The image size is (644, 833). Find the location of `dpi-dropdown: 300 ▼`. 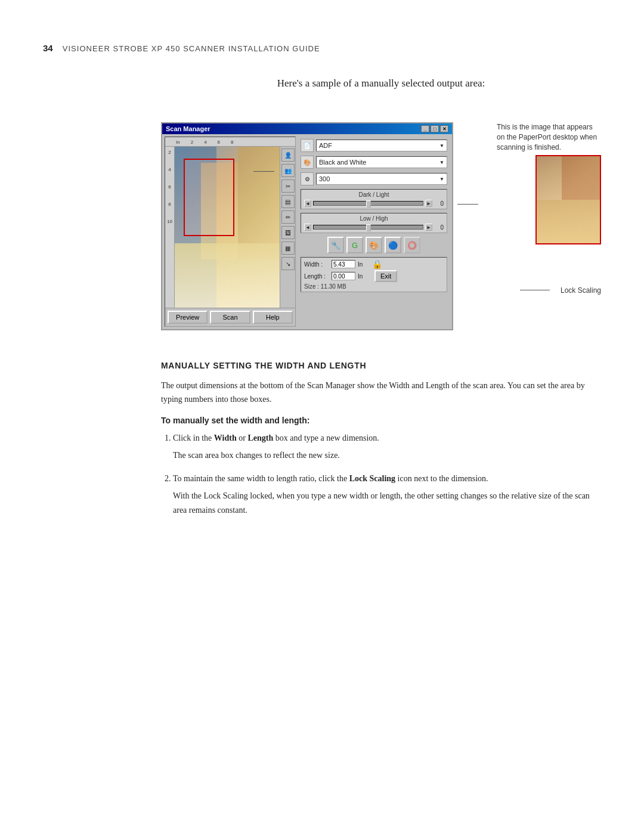

dpi-dropdown: 300 ▼ is located at coordinates (382, 179).